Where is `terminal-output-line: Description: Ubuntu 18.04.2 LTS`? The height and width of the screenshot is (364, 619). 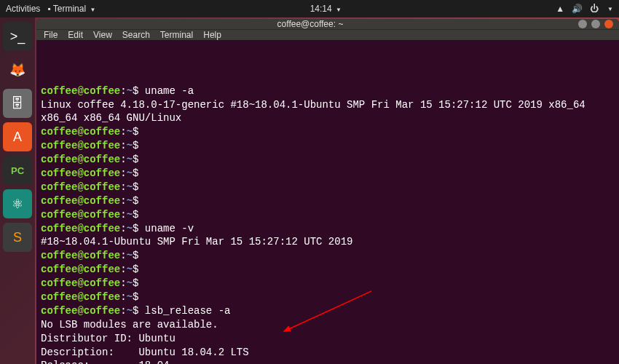
terminal-output-line: Description: Ubuntu 18.04.2 LTS is located at coordinates (328, 352).